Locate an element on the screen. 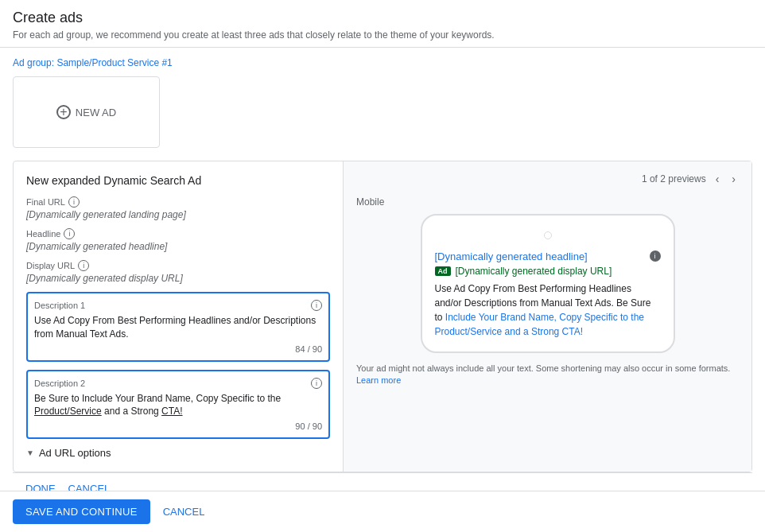  ad-badge-row: Ad [Dynamically generated display URL] is located at coordinates (548, 271).